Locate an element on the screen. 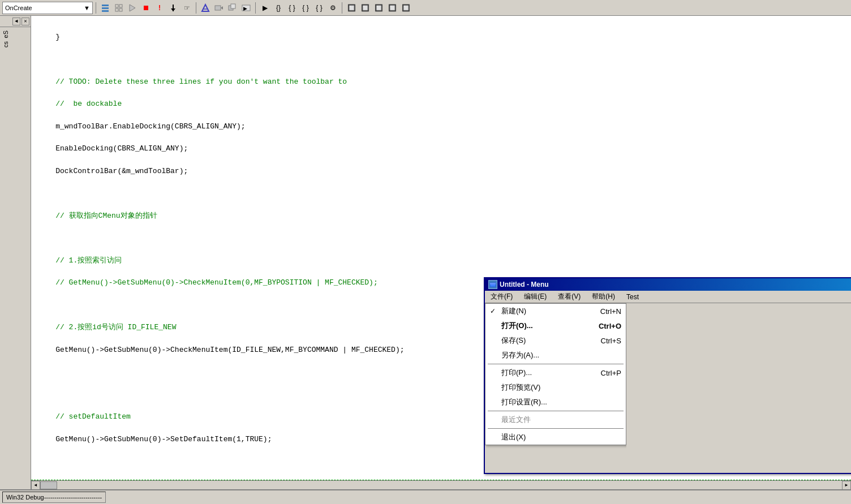  side-close-btn: ◄ is located at coordinates (16, 21).